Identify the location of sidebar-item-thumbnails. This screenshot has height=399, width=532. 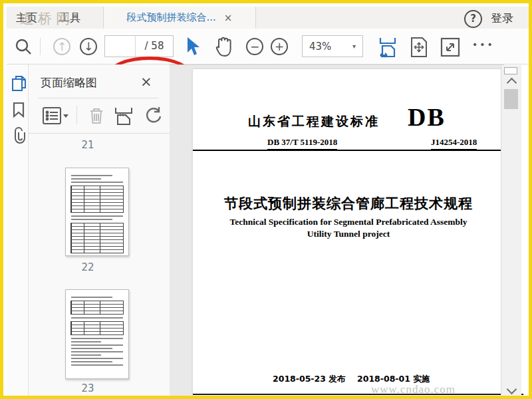
(19, 82).